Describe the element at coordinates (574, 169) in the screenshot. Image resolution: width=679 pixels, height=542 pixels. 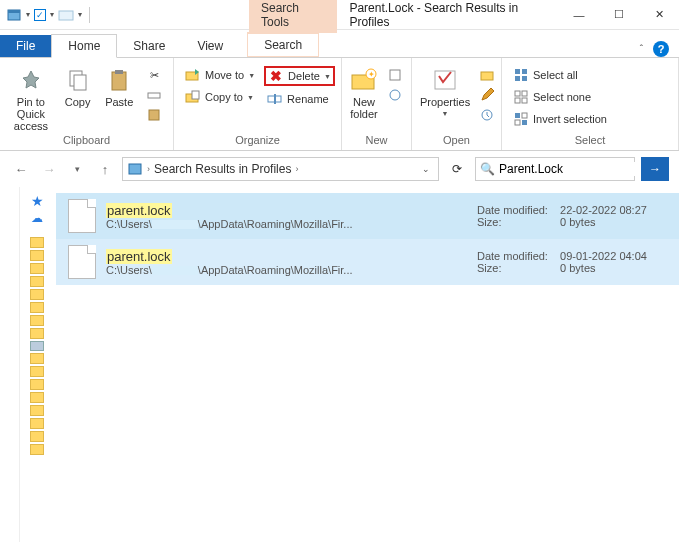
I see `search-input` at that location.